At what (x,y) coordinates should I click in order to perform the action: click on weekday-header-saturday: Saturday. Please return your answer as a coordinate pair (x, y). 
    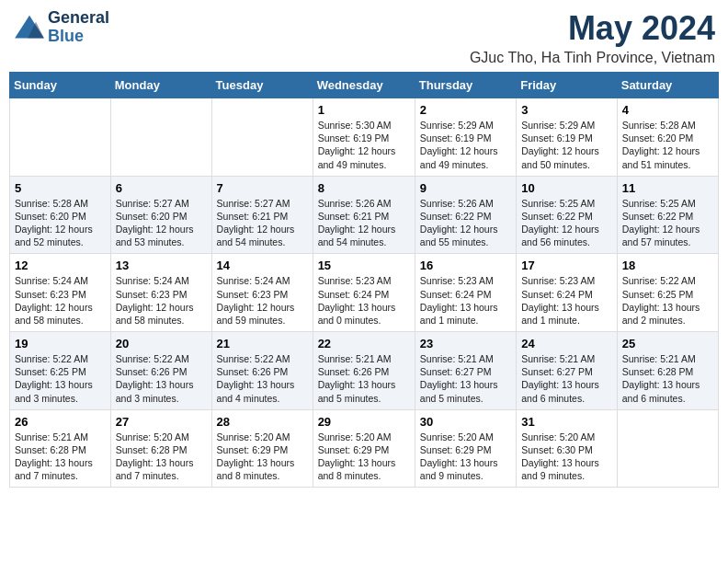
    Looking at the image, I should click on (667, 86).